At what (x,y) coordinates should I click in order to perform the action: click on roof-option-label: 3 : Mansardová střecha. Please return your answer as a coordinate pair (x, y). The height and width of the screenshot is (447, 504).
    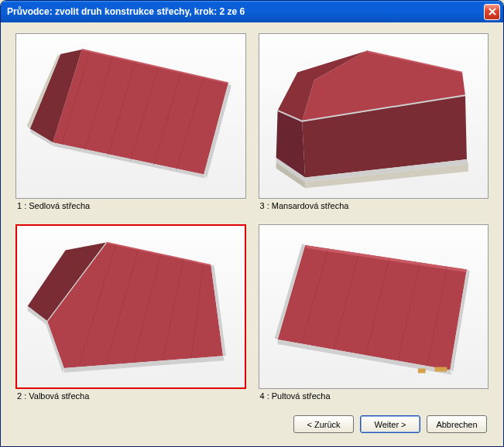
    Looking at the image, I should click on (374, 206).